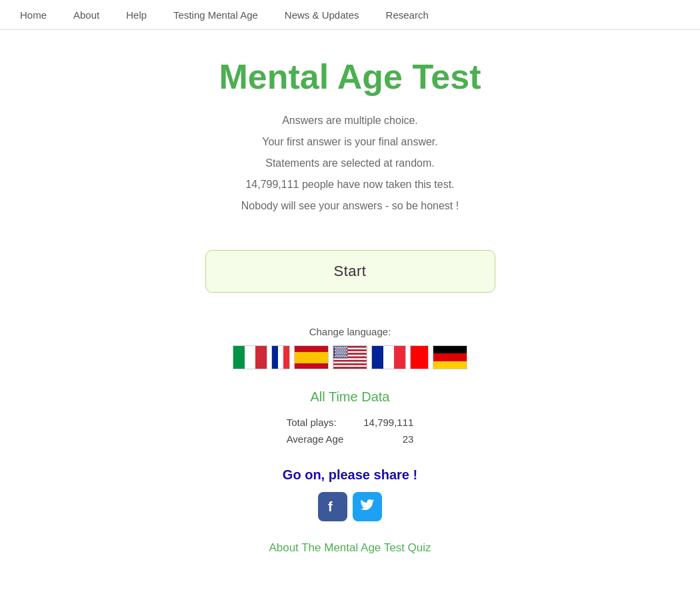  What do you see at coordinates (325, 423) in the screenshot?
I see `total-plays-label: Total plays:` at bounding box center [325, 423].